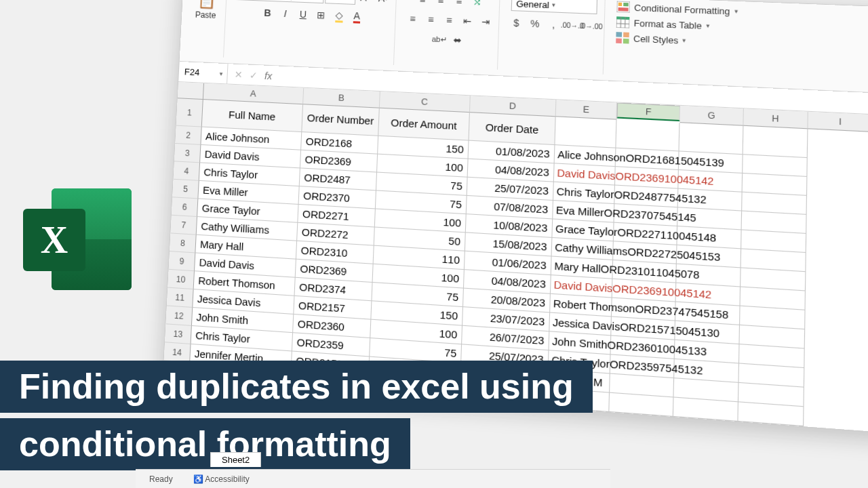 The height and width of the screenshot is (488, 868). Describe the element at coordinates (296, 386) in the screenshot. I see `title-line-1: Finding duplicates in excel using` at that location.